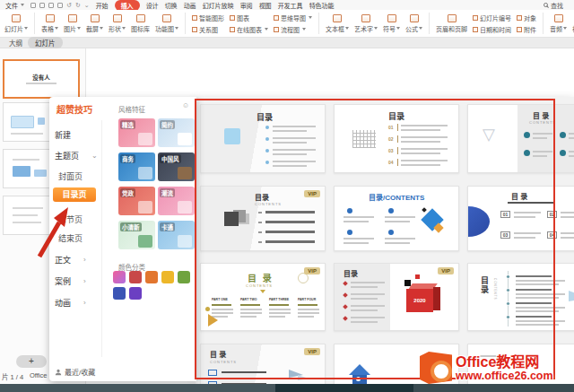 The height and width of the screenshot is (392, 574). What do you see at coordinates (141, 18) in the screenshot?
I see `icon-library-icon` at bounding box center [141, 18].